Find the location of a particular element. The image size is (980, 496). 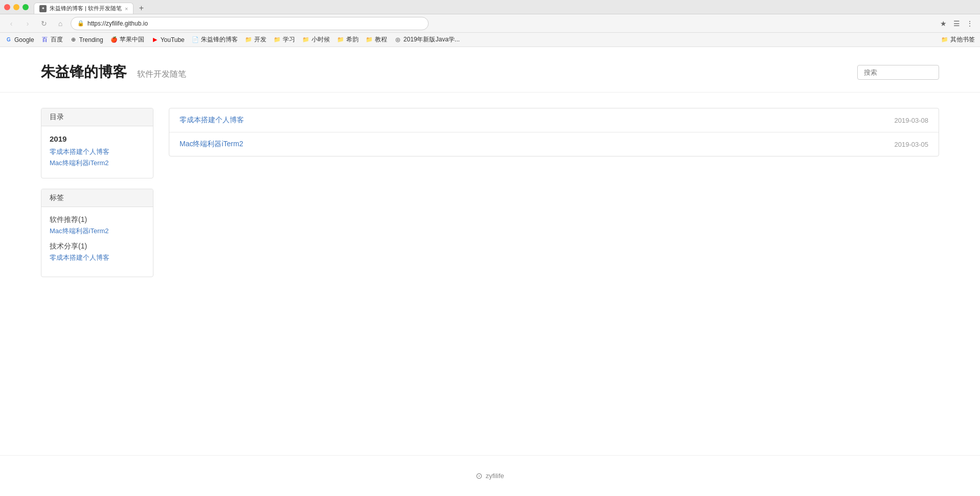

bookmark-spare-label: 小时候 is located at coordinates (321, 40).